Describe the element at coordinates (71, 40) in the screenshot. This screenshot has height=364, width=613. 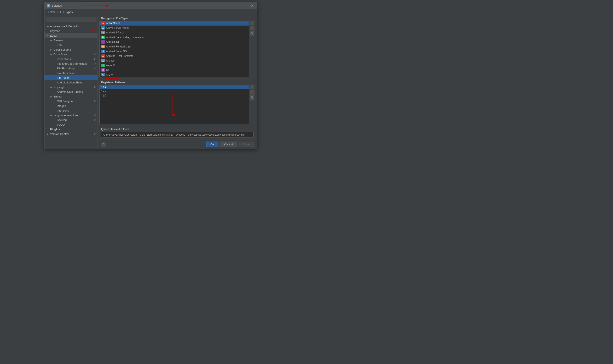
I see `sidebar-item-general: ▶ General` at that location.